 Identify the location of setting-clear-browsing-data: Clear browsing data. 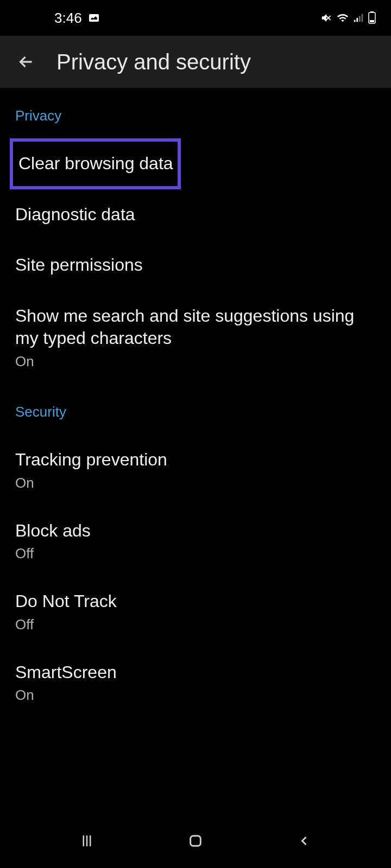
(96, 164).